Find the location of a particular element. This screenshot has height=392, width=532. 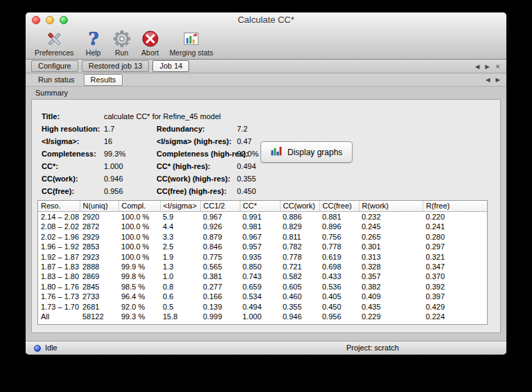

result-tab-controls: ◀ ▶ is located at coordinates (493, 80).